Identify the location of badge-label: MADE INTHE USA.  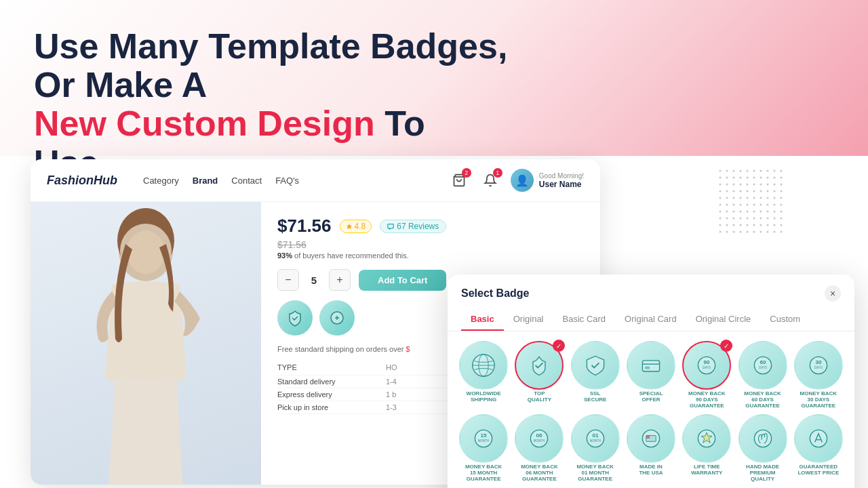
(651, 470).